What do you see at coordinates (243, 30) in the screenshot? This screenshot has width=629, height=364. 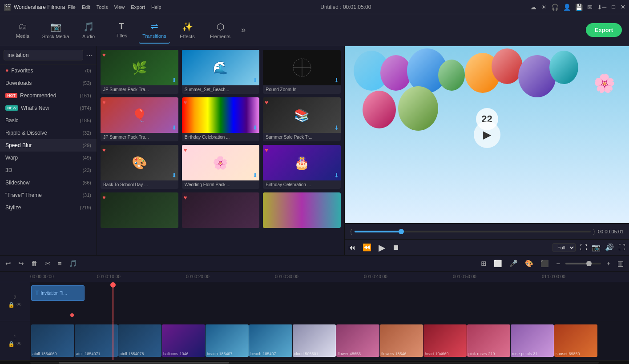 I see `expand-button: »` at bounding box center [243, 30].